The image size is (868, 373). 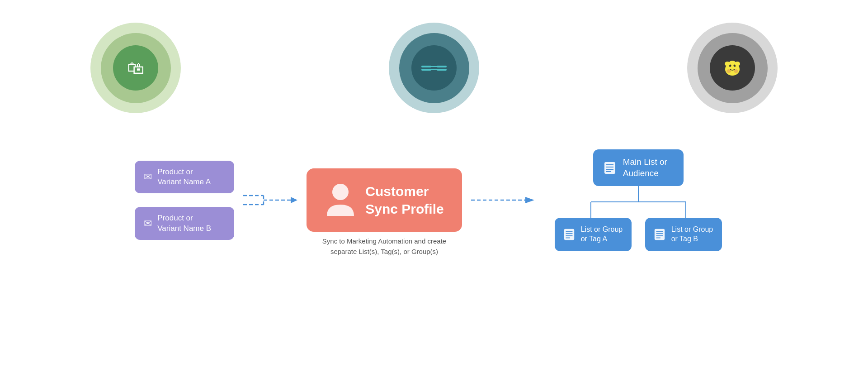 I want to click on envelope-icon-b: ✉, so click(x=148, y=224).